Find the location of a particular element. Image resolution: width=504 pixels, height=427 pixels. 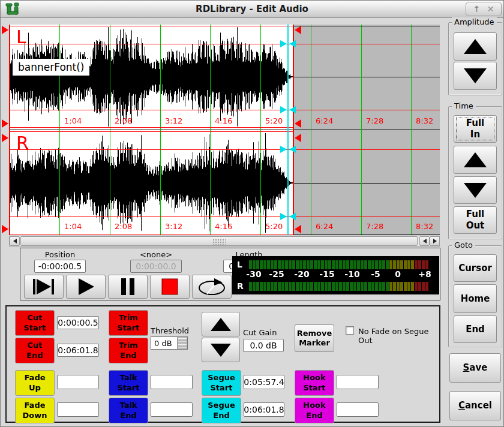

scroll-left-button is located at coordinates (14, 241).